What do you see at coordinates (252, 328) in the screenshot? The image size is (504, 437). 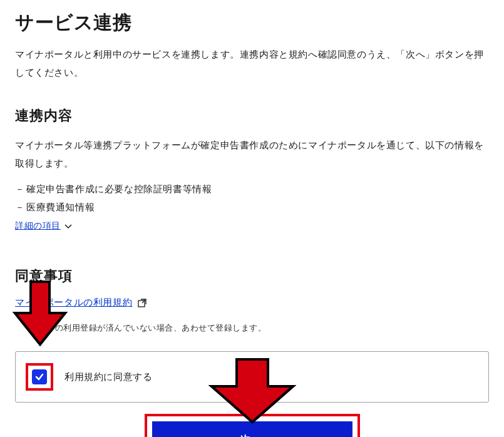 I see `registration-note: ルの利用登録が済んでいない場合、あわせて登録します。` at bounding box center [252, 328].